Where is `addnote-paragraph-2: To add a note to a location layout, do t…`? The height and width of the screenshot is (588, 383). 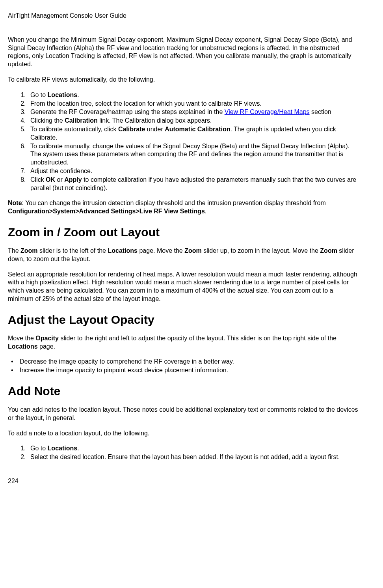
addnote-paragraph-2: To add a note to a location layout, do t… is located at coordinates (184, 434).